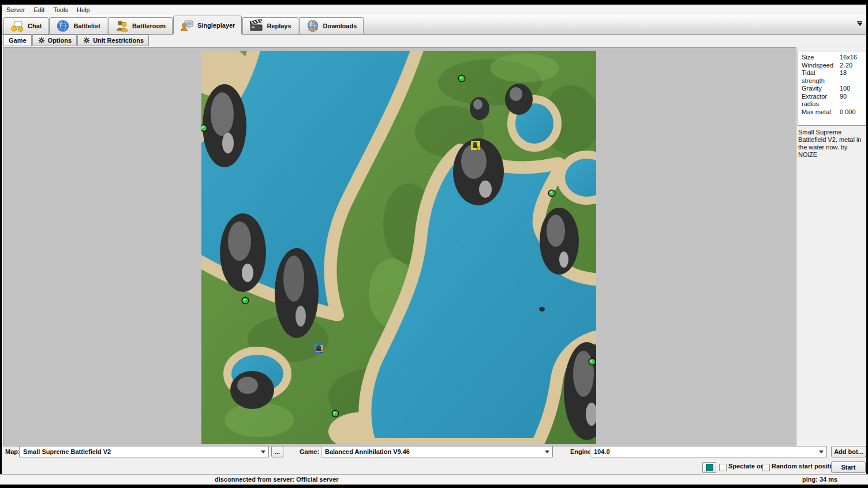 The image size is (868, 488). I want to click on map-info-label: Windspeed, so click(821, 66).